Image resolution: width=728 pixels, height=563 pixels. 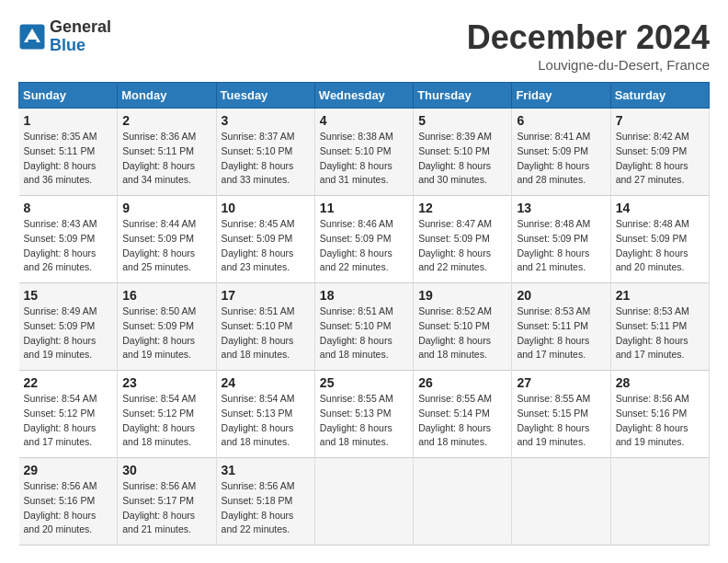 What do you see at coordinates (64, 37) in the screenshot?
I see `logo: General Blue` at bounding box center [64, 37].